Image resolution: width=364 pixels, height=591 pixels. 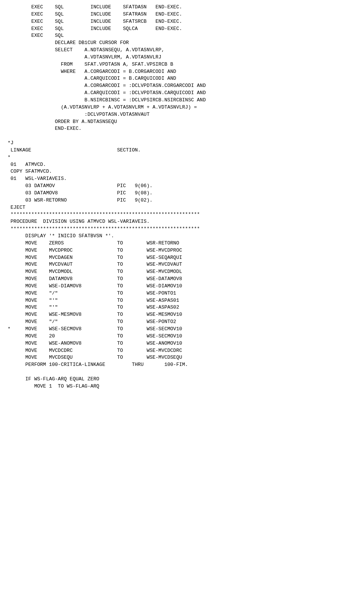 I want to click on code-line: END-EXEC., so click(x=45, y=128).